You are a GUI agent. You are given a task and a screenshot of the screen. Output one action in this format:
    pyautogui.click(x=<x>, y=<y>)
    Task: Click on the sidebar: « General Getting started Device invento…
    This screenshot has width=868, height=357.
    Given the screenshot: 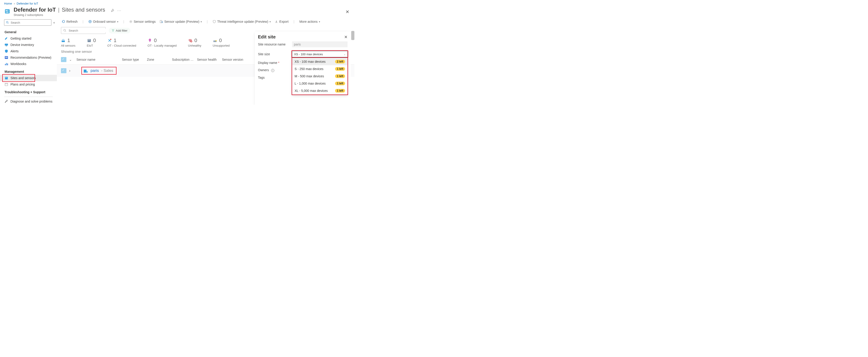 What is the action you would take?
    pyautogui.click(x=28, y=61)
    